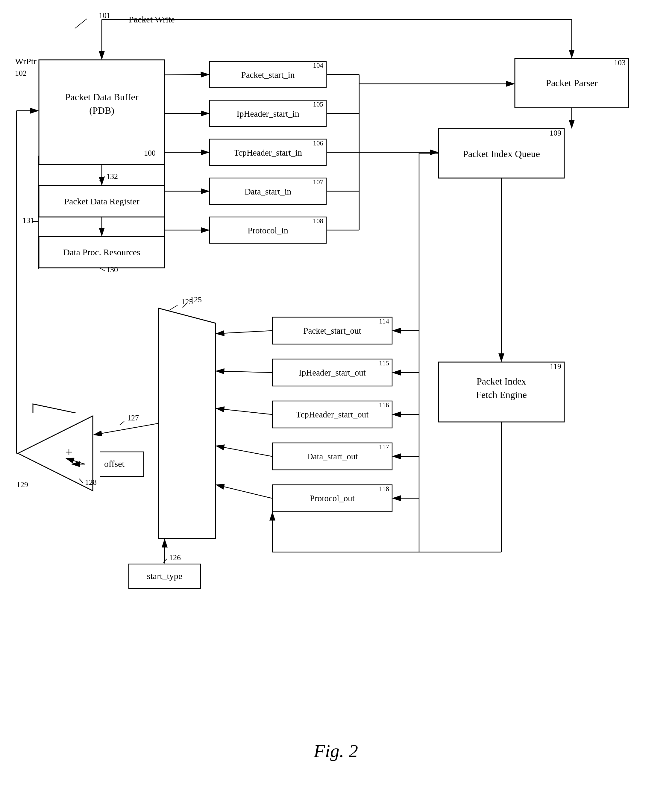 The height and width of the screenshot is (790, 672). I want to click on svg-text: (PDB), so click(102, 110).